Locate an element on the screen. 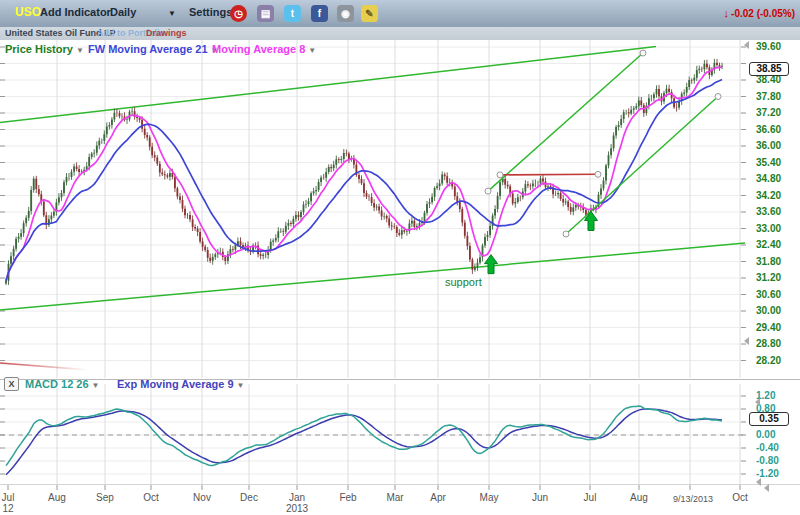 The width and height of the screenshot is (800, 515). price-axis-label: 30.60 is located at coordinates (768, 294).